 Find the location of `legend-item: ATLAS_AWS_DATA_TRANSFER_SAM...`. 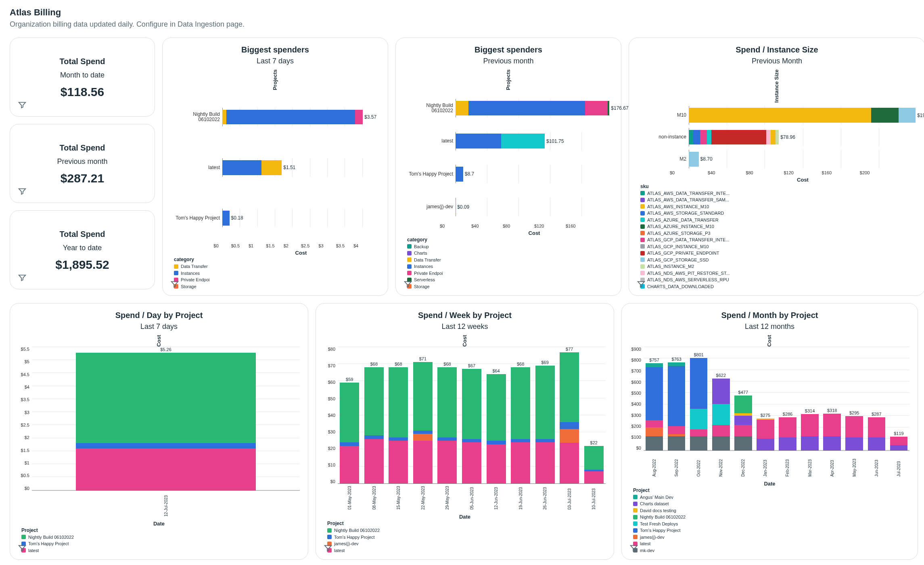

legend-item: ATLAS_AWS_DATA_TRANSFER_SAM... is located at coordinates (779, 200).